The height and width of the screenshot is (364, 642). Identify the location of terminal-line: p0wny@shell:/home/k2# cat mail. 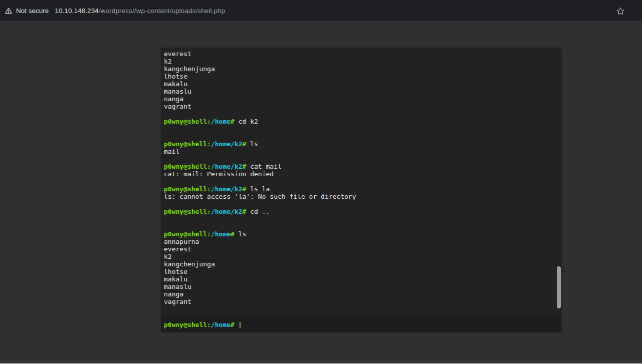
(361, 166).